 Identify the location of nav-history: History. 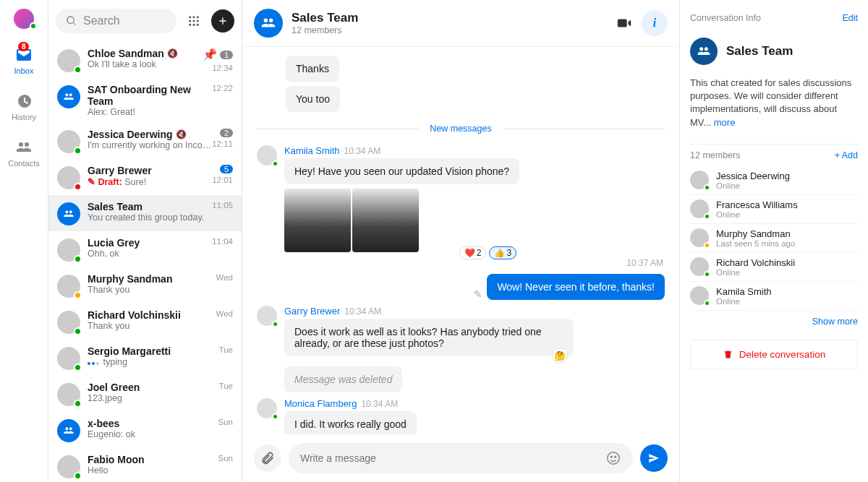
(24, 107).